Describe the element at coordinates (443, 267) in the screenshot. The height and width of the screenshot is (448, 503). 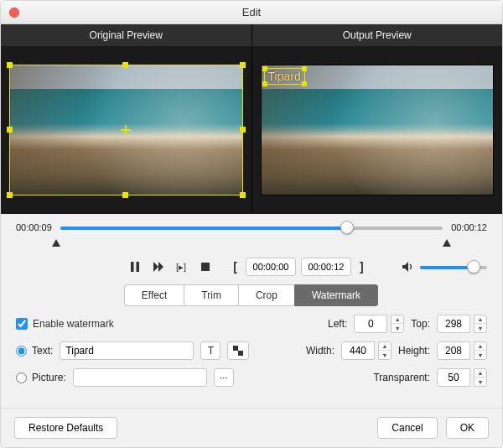
I see `volume-group` at that location.